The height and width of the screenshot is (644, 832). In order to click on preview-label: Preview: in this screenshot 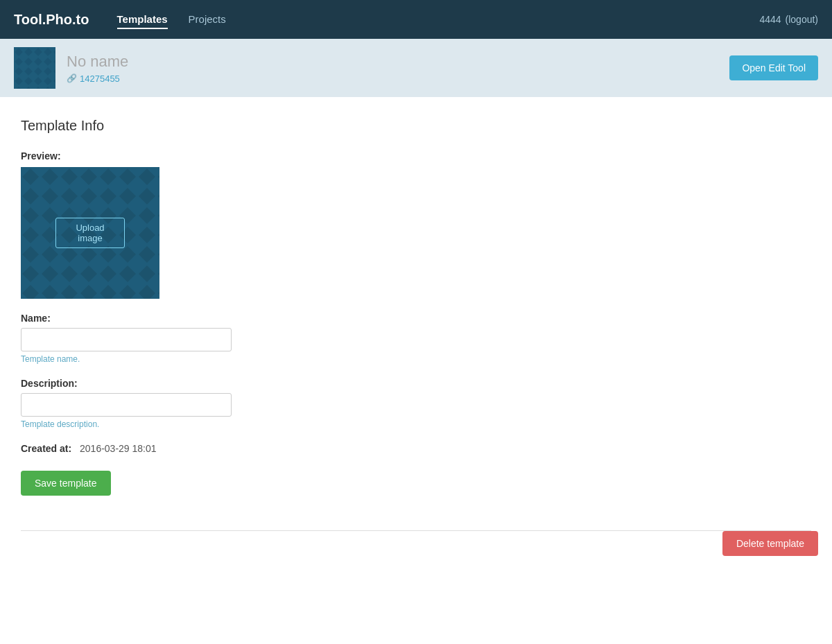, I will do `click(277, 156)`.